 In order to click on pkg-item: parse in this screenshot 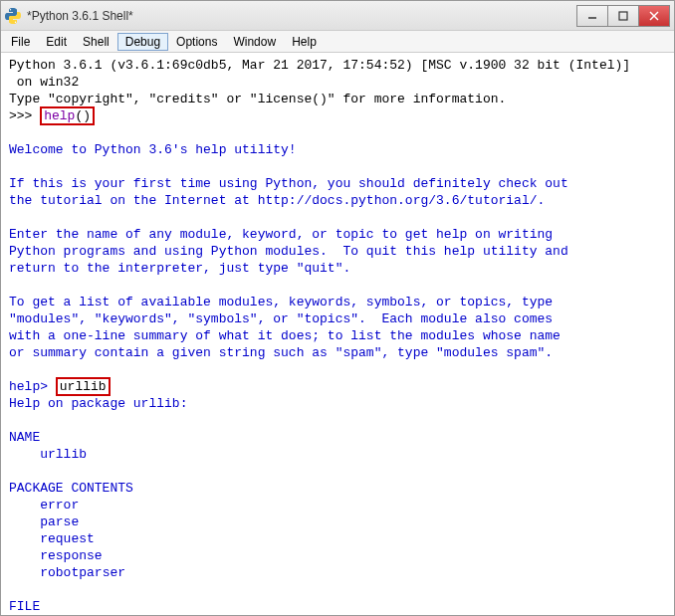, I will do `click(44, 521)`.